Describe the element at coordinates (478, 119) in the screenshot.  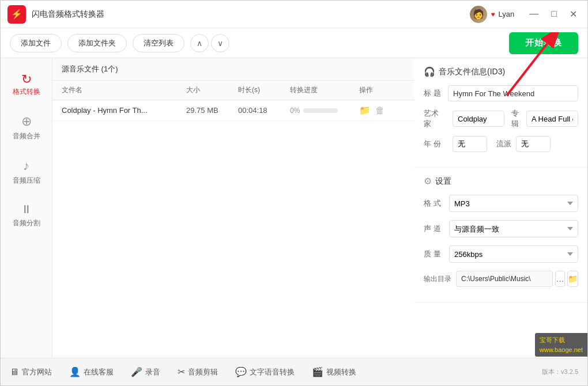
I see `artist-input` at that location.